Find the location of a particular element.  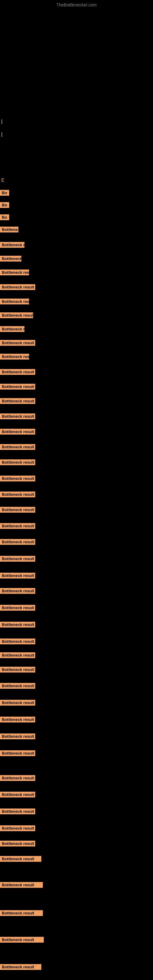

bottleneck-result-label-3: Bottleneck result is located at coordinates (21, 859).